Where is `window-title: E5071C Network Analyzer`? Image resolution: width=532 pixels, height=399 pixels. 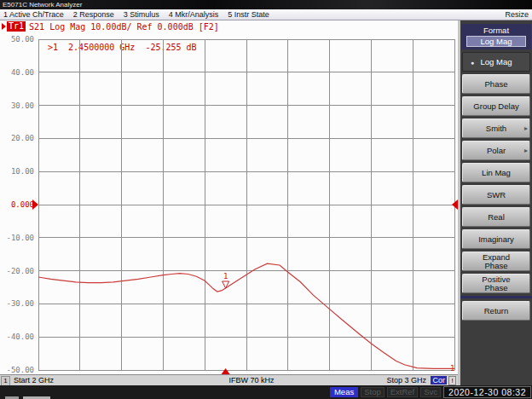
window-title: E5071C Network Analyzer is located at coordinates (43, 5).